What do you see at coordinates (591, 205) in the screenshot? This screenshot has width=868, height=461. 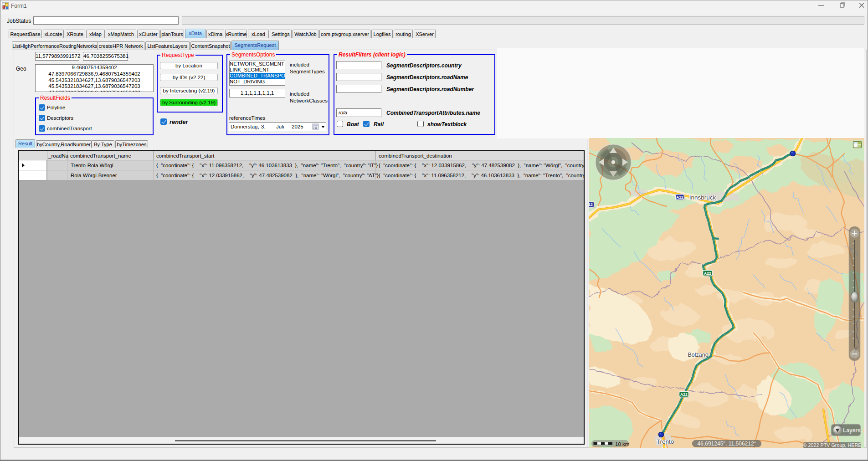 I see `svg-text: 12` at bounding box center [591, 205].